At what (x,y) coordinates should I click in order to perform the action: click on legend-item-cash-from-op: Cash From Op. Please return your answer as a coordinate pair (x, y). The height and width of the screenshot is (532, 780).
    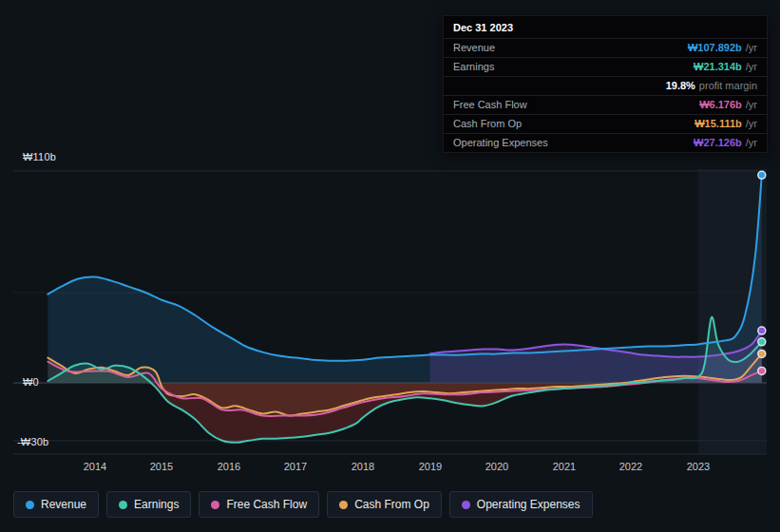
    Looking at the image, I should click on (384, 504).